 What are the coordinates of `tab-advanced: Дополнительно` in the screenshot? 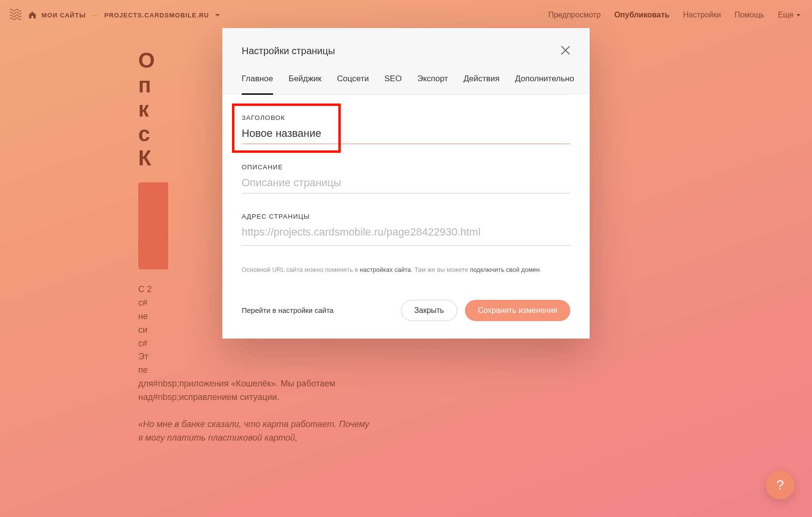 It's located at (545, 84).